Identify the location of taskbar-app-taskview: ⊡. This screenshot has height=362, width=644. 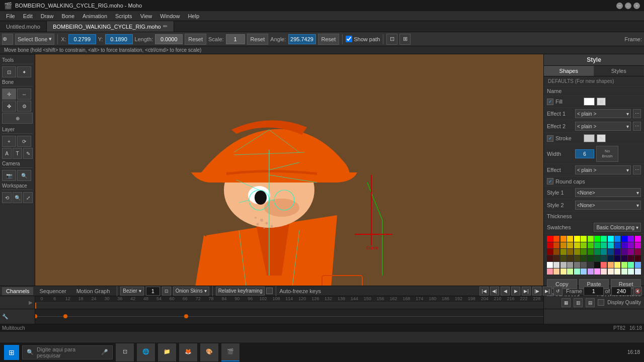
(125, 352).